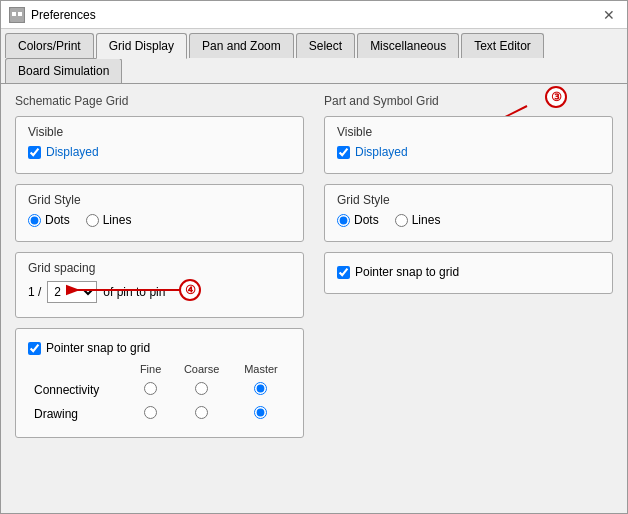 This screenshot has height=514, width=628. I want to click on window-title: Preferences, so click(64, 15).